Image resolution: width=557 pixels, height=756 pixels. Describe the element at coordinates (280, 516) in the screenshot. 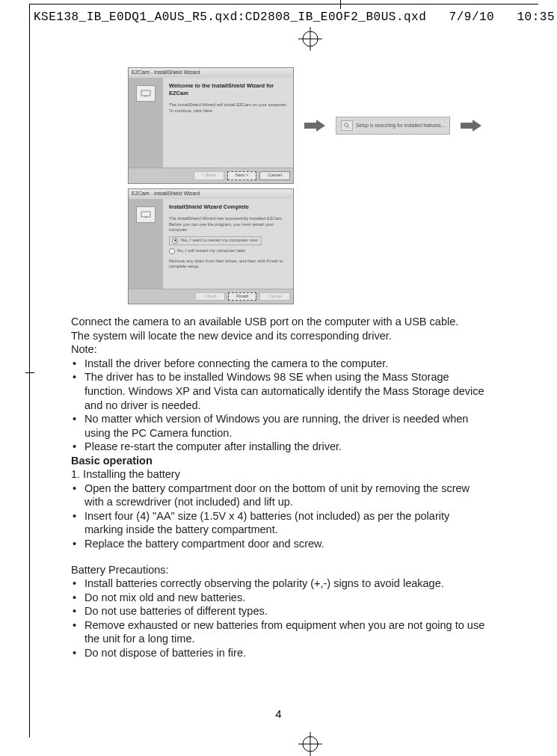

I see `install-battery-list: Open the battery compartment door on the…` at that location.